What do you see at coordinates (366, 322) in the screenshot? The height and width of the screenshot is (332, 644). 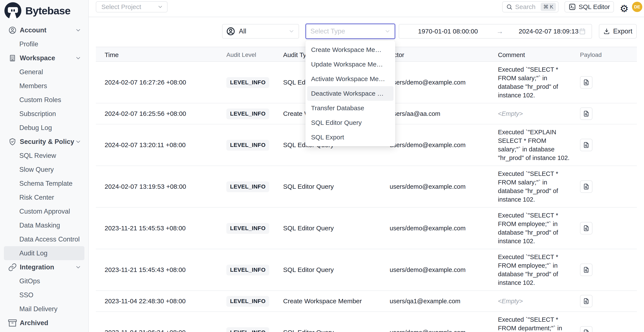 I see `table-row: 2023-11-04 21:06:24 +08:00 LEVEL_INFO SQ…` at bounding box center [366, 322].